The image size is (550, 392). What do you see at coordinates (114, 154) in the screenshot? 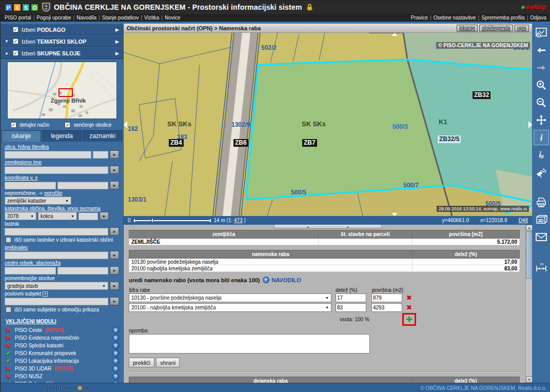
I see `ulica-search-button: ▸` at bounding box center [114, 154].